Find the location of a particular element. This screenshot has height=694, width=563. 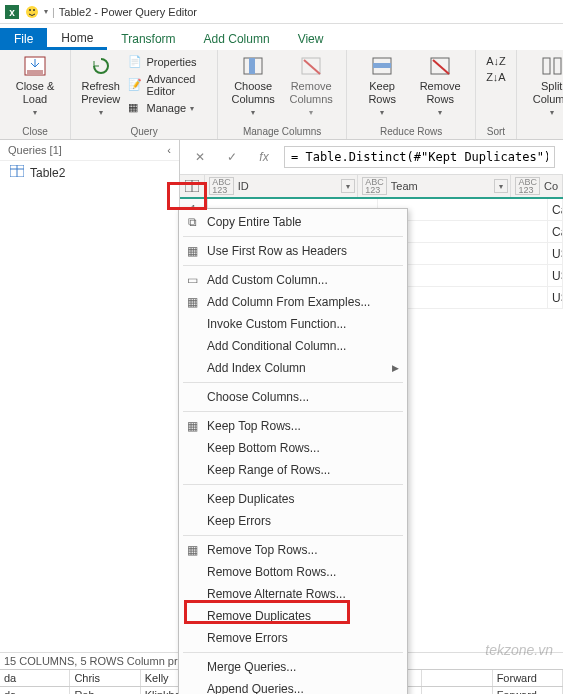

refresh-icon is located at coordinates (101, 66).